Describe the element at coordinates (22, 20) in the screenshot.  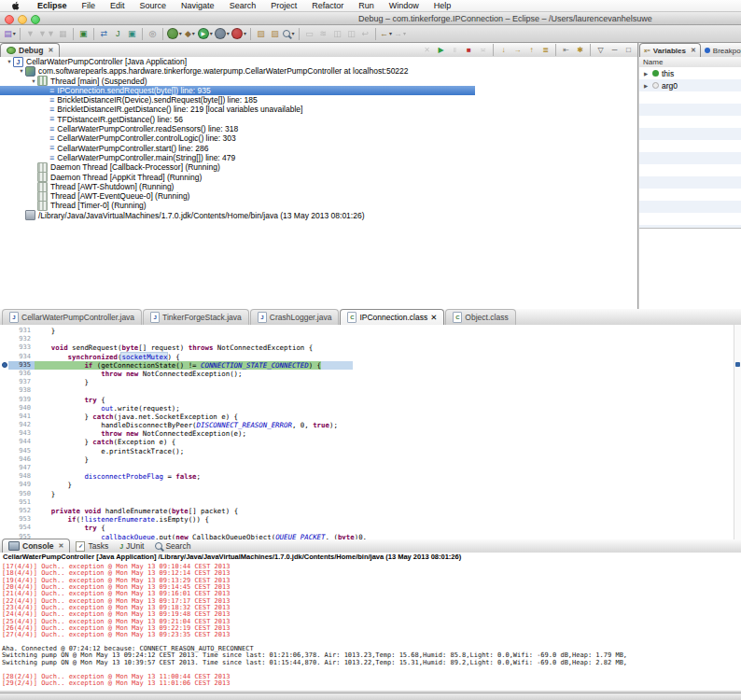
I see `minimize-button` at that location.